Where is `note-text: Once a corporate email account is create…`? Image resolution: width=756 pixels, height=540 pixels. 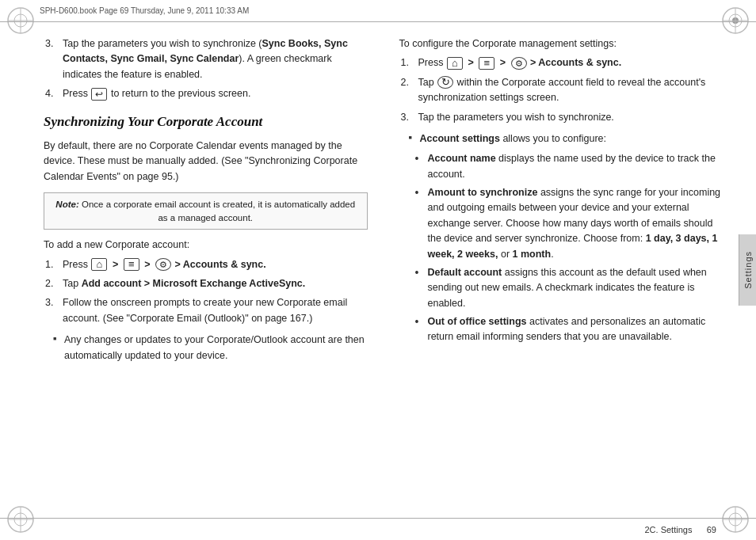 note-text: Once a corporate email account is create… is located at coordinates (219, 211).